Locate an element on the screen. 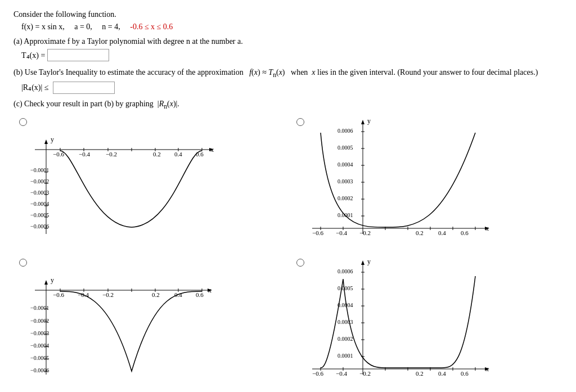 The height and width of the screenshot is (392, 576). svg-text: −0.0001 is located at coordinates (39, 308).